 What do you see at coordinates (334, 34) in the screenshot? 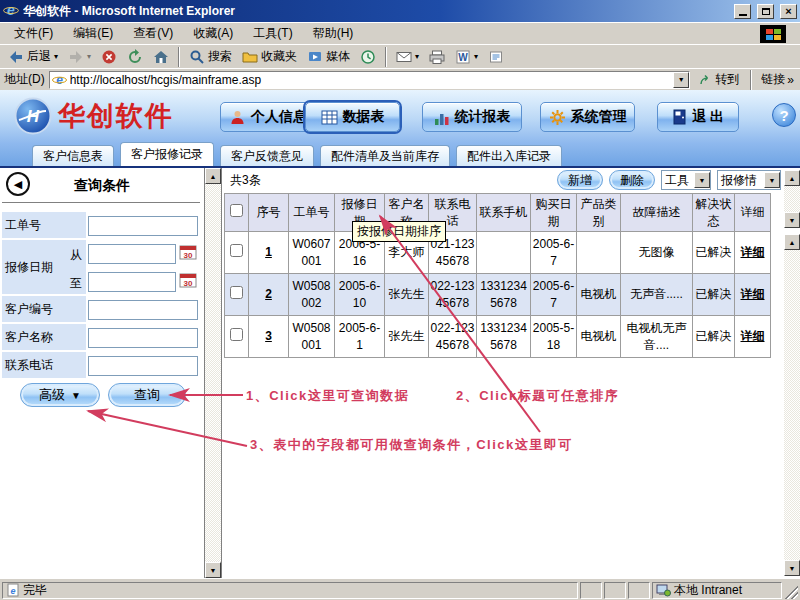
I see `menu-help: 帮助(H)` at bounding box center [334, 34].